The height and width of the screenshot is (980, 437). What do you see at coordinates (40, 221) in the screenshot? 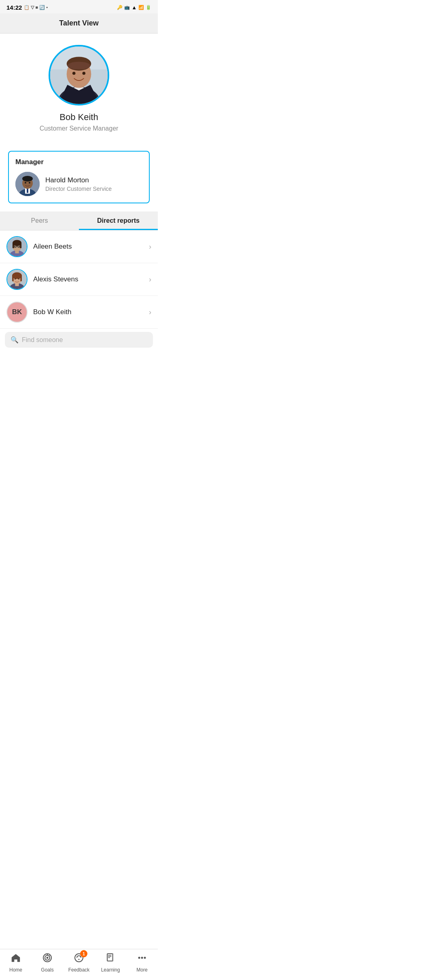
I see `tab-peers: Peers` at bounding box center [40, 221].